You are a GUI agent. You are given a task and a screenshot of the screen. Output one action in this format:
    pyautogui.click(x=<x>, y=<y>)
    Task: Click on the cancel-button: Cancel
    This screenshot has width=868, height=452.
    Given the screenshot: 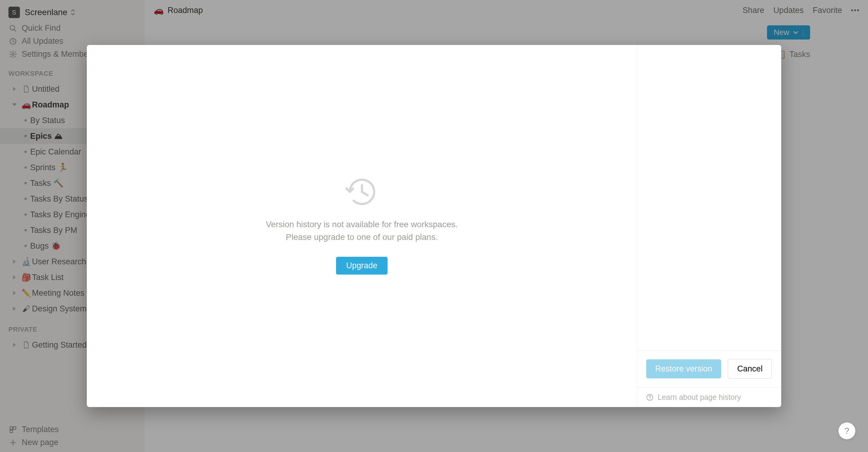 What is the action you would take?
    pyautogui.click(x=750, y=369)
    